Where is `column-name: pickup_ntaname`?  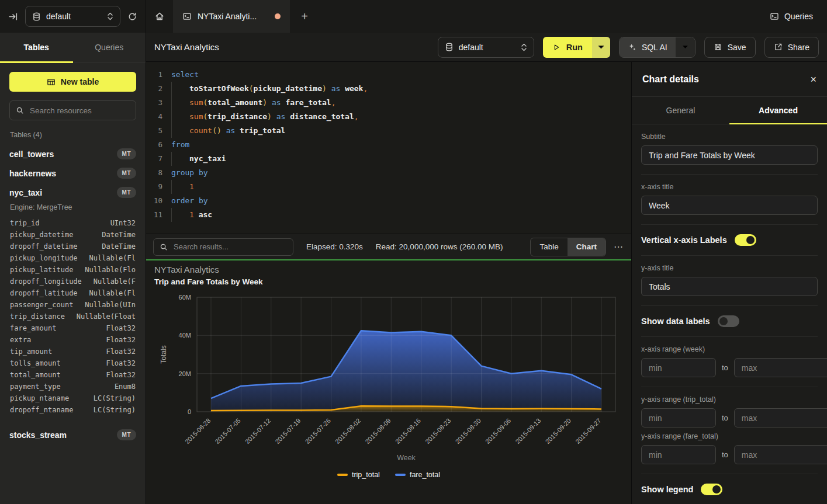 column-name: pickup_ntaname is located at coordinates (40, 398).